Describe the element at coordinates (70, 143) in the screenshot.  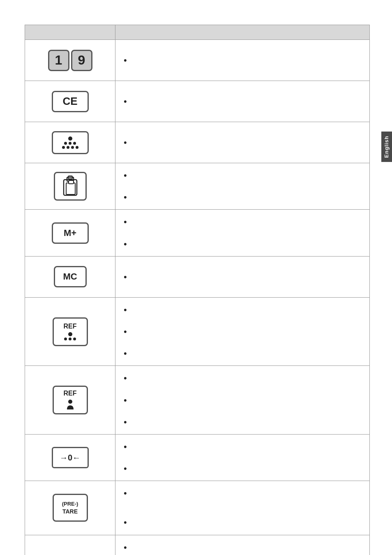
I see `dots-pattern` at that location.